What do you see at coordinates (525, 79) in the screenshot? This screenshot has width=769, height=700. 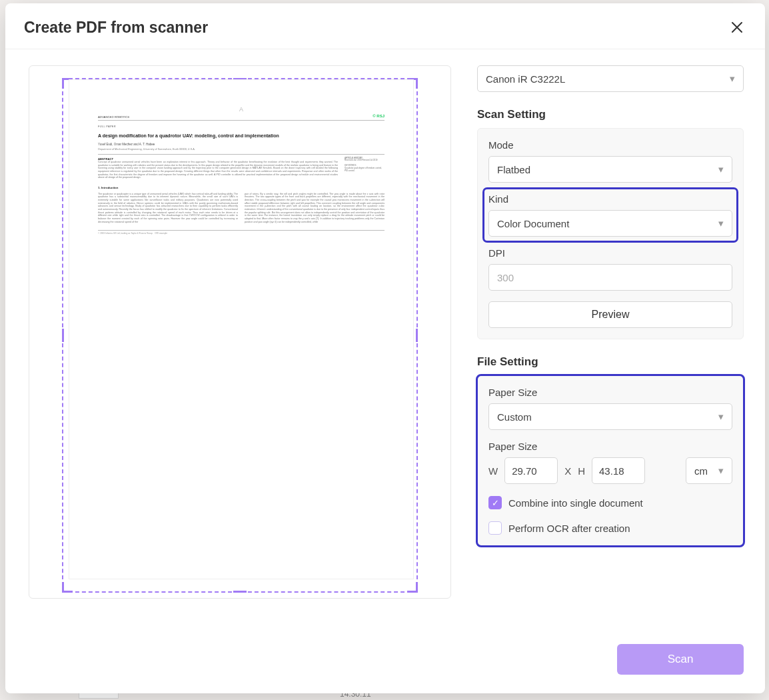 I see `scanner-select-value: Canon iR C3222L` at bounding box center [525, 79].